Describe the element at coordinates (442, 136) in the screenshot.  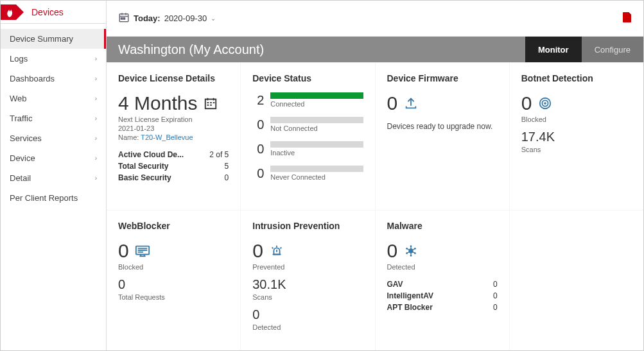
I see `card-firmware: Device Firmware 0 Devices ready to upgra…` at that location.